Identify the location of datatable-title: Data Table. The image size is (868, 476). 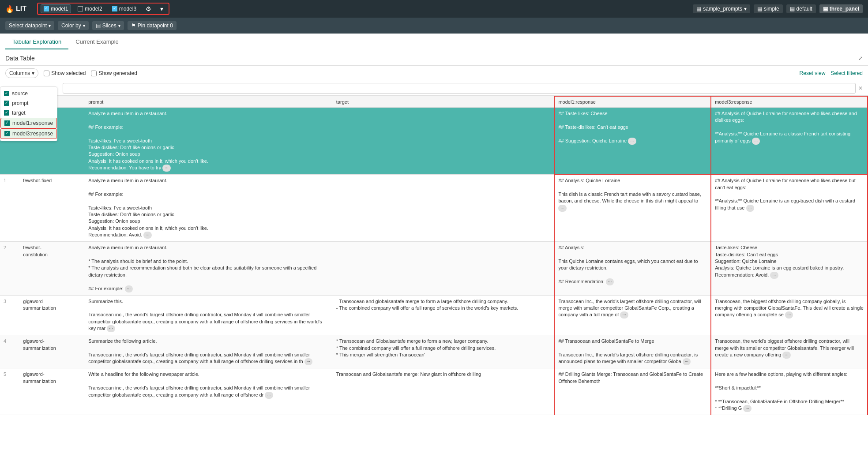
(20, 58).